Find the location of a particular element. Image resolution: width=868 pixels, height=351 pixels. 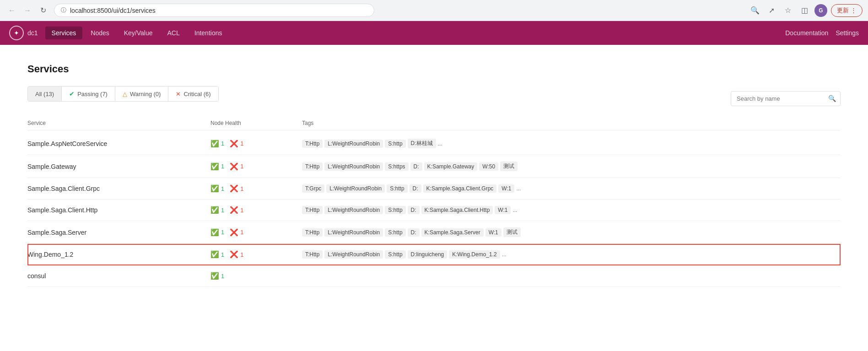

reload-button: ↻ is located at coordinates (43, 11).